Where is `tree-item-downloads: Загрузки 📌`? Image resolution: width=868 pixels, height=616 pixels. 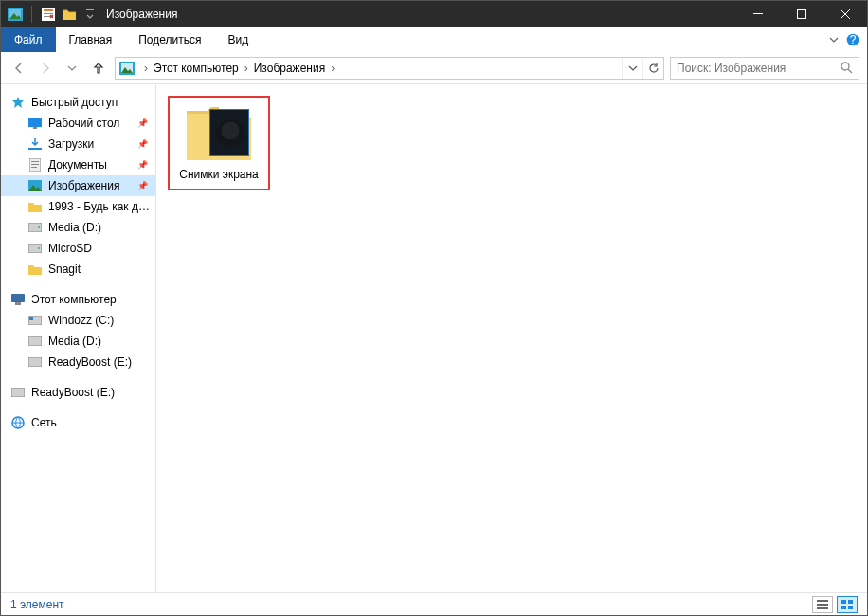 tree-item-downloads: Загрузки 📌 is located at coordinates (78, 144).